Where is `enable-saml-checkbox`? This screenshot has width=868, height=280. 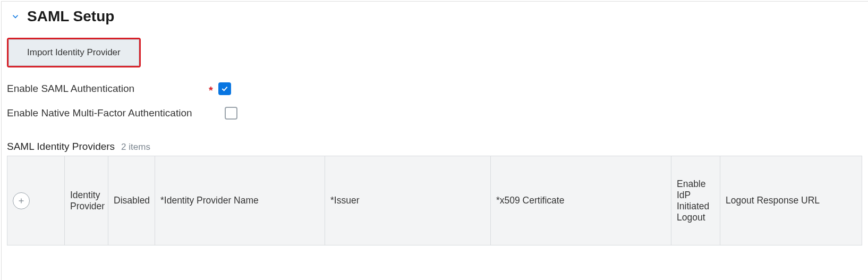
enable-saml-checkbox is located at coordinates (225, 89).